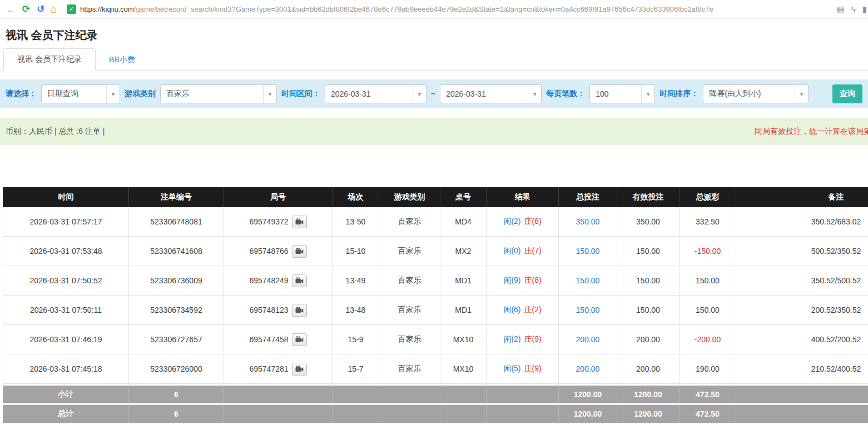  What do you see at coordinates (435, 310) in the screenshot?
I see `table-row: 2026-03-31 07:50:11523306734592695748123…` at bounding box center [435, 310].